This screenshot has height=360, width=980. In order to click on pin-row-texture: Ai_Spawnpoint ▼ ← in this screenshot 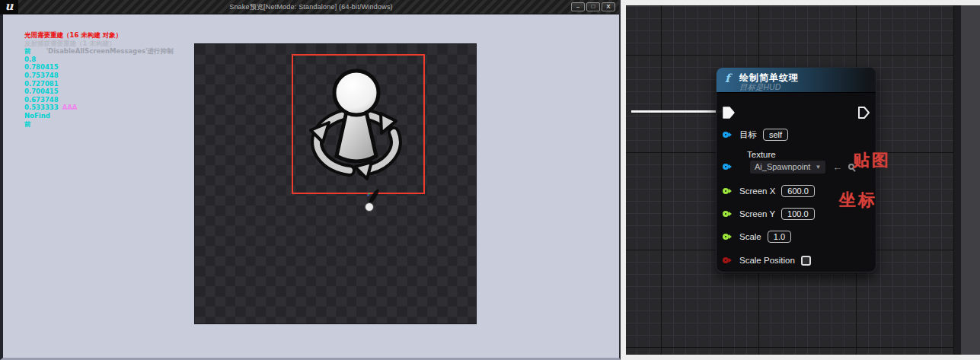, I will do `click(796, 167)`.